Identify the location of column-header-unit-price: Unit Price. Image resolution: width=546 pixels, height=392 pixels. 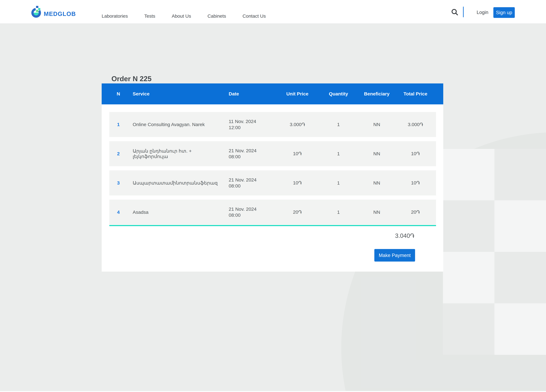
(298, 94).